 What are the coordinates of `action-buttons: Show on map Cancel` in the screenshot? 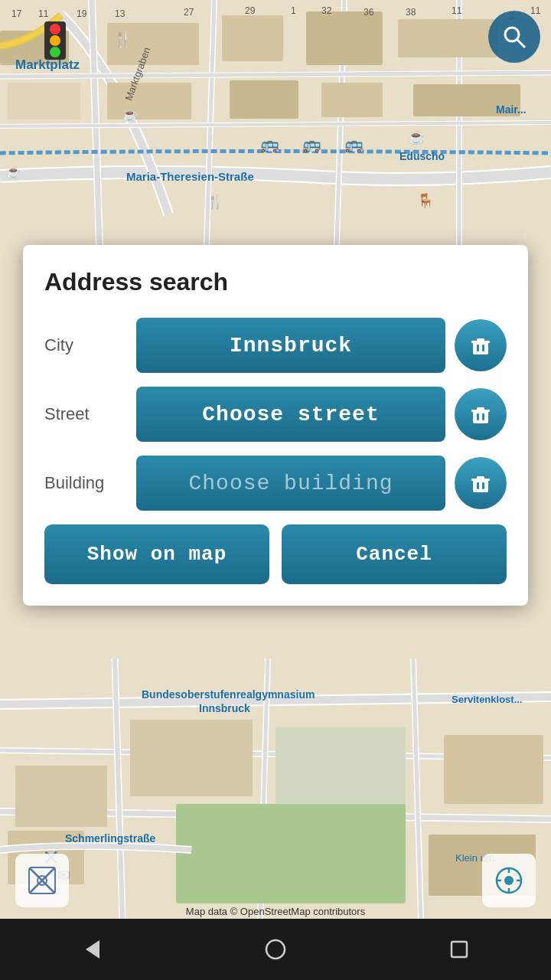 It's located at (276, 554).